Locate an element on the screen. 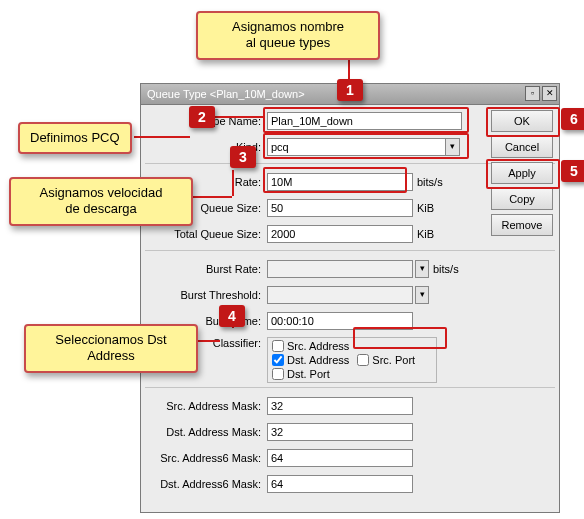  burst-rate-dropdown-icon: ▾ is located at coordinates (422, 269).